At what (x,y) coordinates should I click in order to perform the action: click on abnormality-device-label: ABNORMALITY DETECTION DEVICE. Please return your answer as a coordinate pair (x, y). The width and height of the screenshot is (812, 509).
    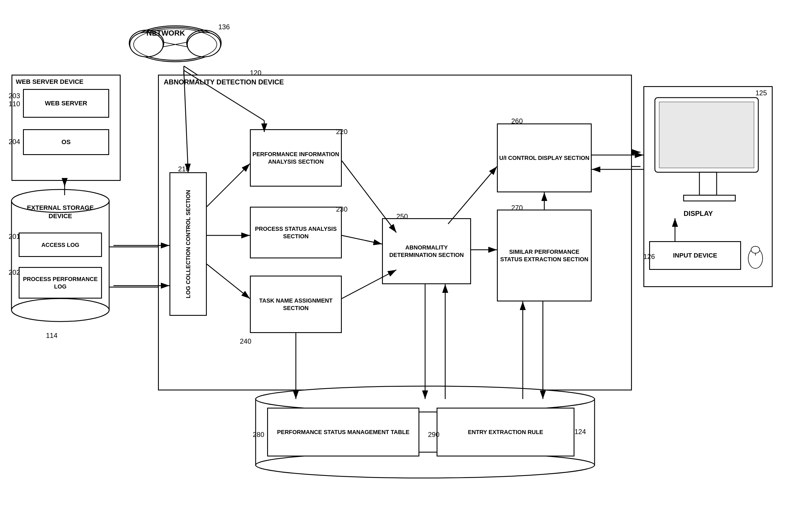
    Looking at the image, I should click on (224, 82).